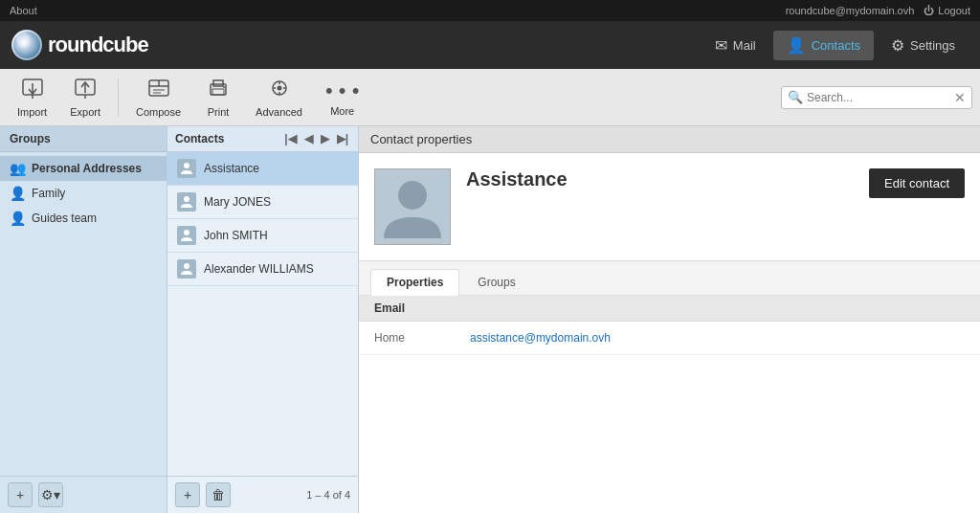  What do you see at coordinates (188, 495) in the screenshot?
I see `add-contact-button: +` at bounding box center [188, 495].